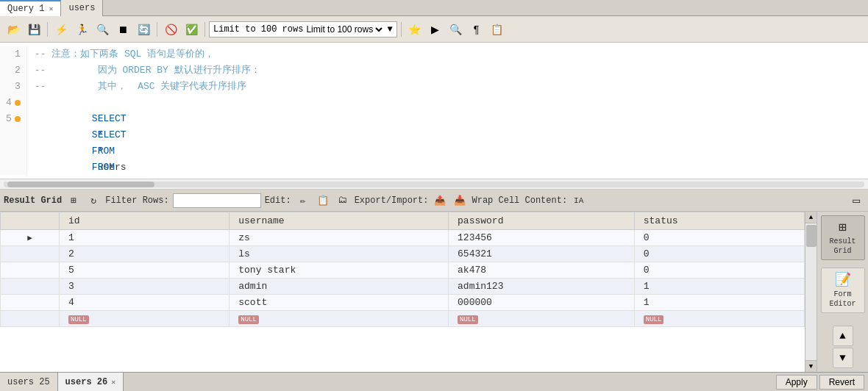 The width and height of the screenshot is (868, 391). I want to click on cell-username-1: zs, so click(339, 238).